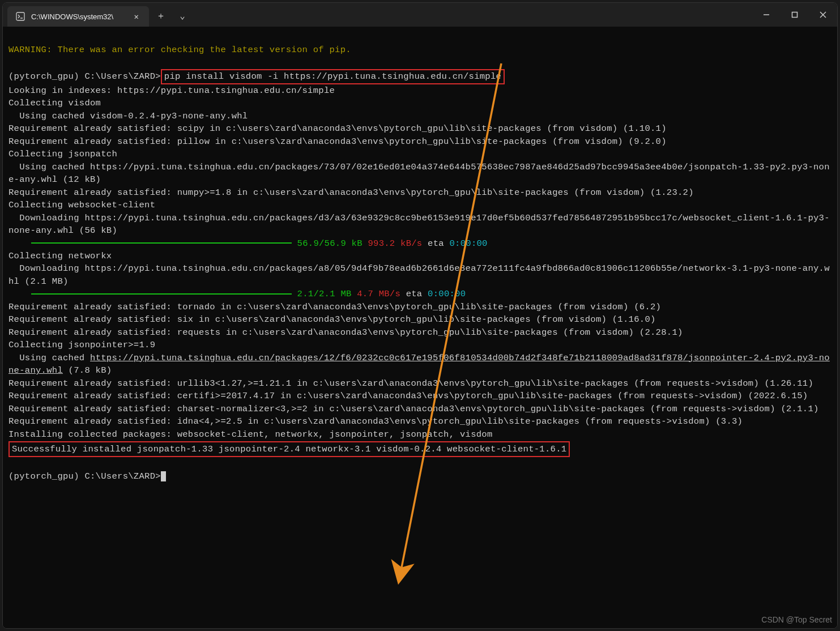 Image resolution: width=840 pixels, height=631 pixels. Describe the element at coordinates (378, 294) in the screenshot. I see `progress-speed: 4.7 MB/s` at that location.